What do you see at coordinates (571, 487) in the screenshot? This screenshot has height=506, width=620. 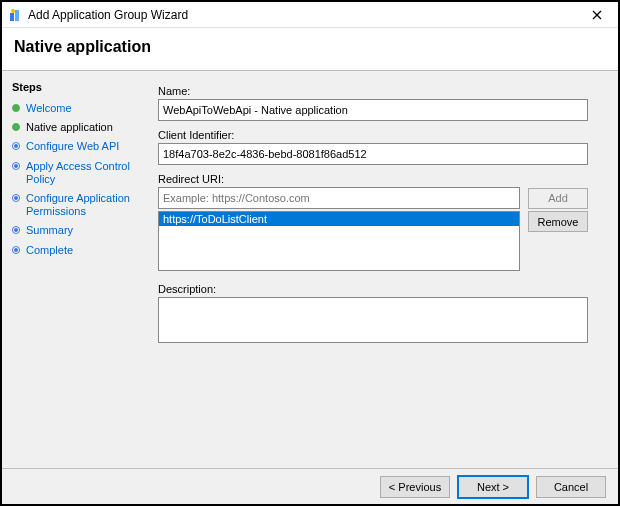 I see `cancel-button: Cancel` at bounding box center [571, 487].